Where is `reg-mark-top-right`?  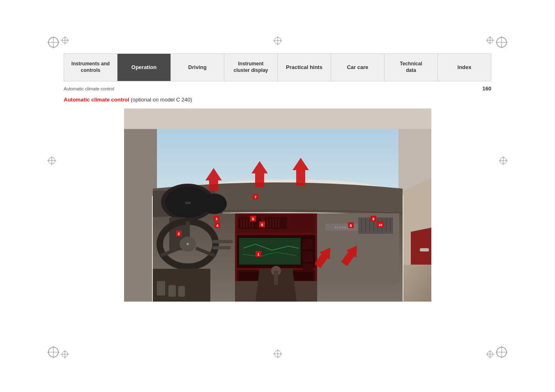 reg-mark-top-right is located at coordinates (502, 42).